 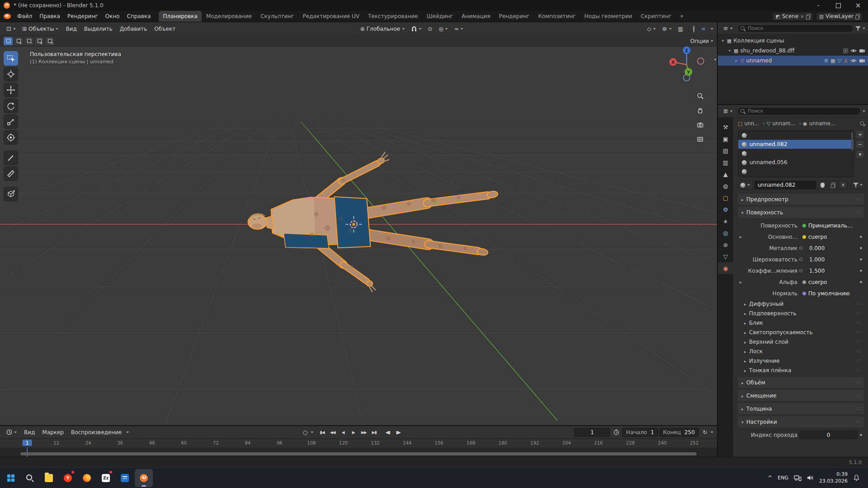 I want to click on viewport-menu-item: Добавить, so click(x=133, y=29).